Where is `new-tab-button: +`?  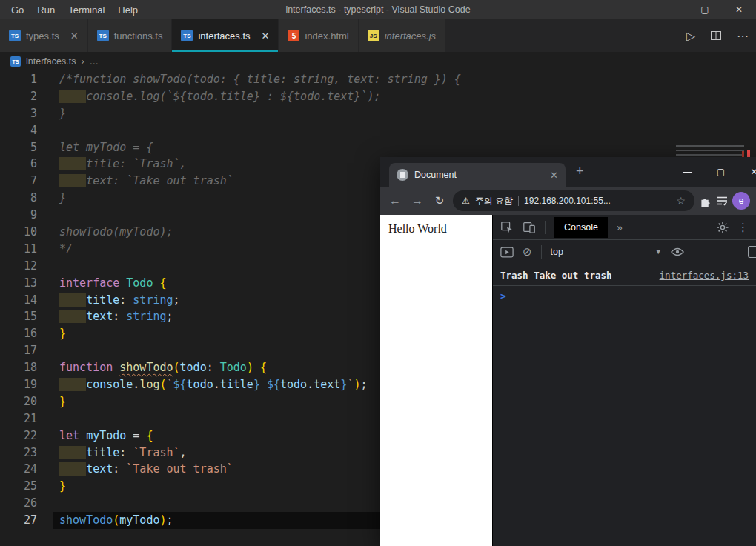 new-tab-button: + is located at coordinates (580, 172).